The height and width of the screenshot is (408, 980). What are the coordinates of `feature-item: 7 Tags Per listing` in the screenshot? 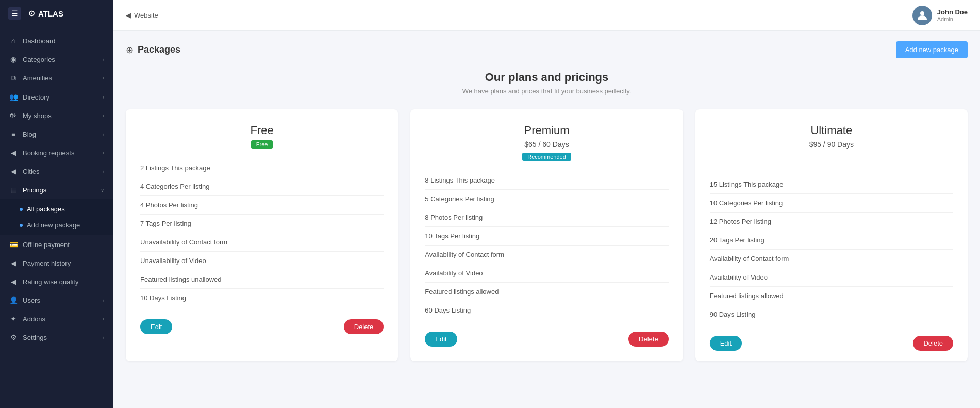 It's located at (262, 224).